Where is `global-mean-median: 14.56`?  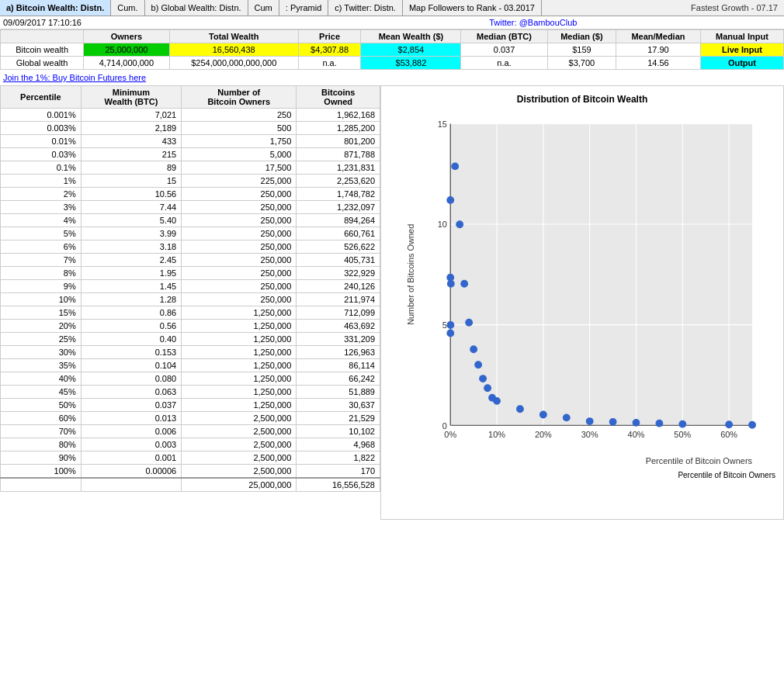
global-mean-median: 14.56 is located at coordinates (658, 64).